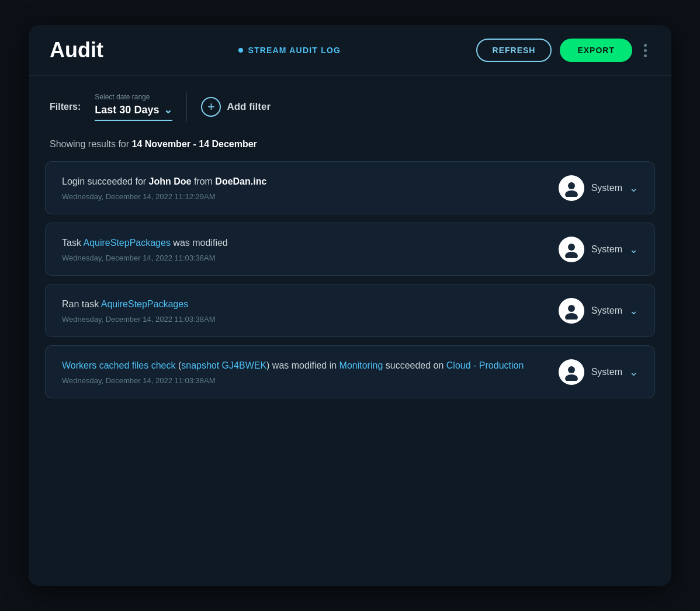 The image size is (700, 611). I want to click on date-range-selector: Select date range Last 30 Days ⌄, so click(133, 107).